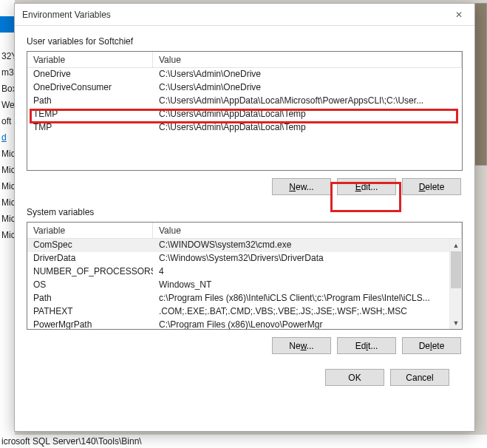 The image size is (487, 448). What do you see at coordinates (420, 377) in the screenshot?
I see `cancel-button: Cancel` at bounding box center [420, 377].